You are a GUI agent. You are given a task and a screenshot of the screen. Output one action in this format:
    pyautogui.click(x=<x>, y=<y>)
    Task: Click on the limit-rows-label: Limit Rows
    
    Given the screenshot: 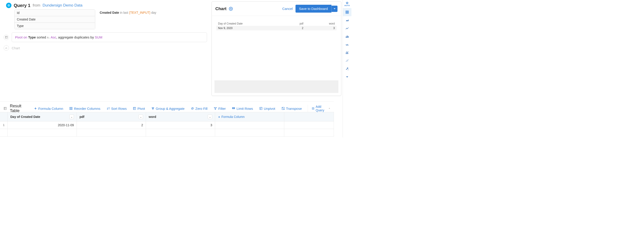 What is the action you would take?
    pyautogui.click(x=244, y=109)
    